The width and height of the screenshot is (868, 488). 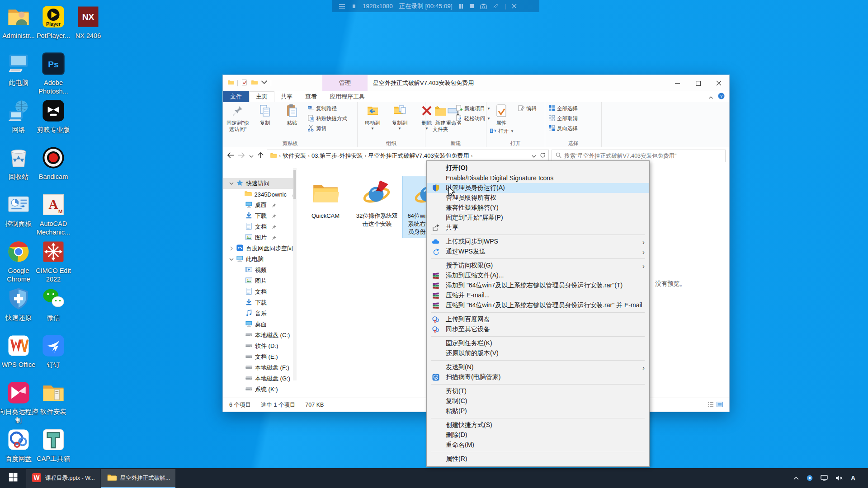 What do you see at coordinates (259, 270) in the screenshot?
I see `sidebar-item-视频: 视频` at bounding box center [259, 270].